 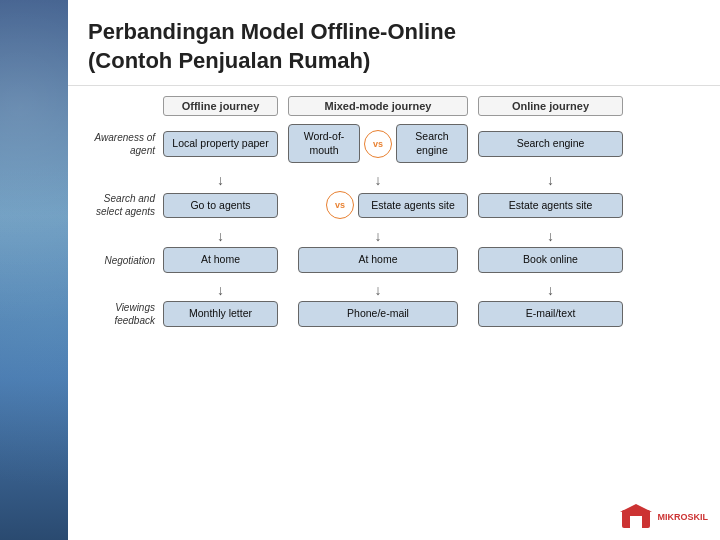 I want to click on column-headers: Offline journey Mixed-mode journey Onlin…, so click(x=434, y=106).